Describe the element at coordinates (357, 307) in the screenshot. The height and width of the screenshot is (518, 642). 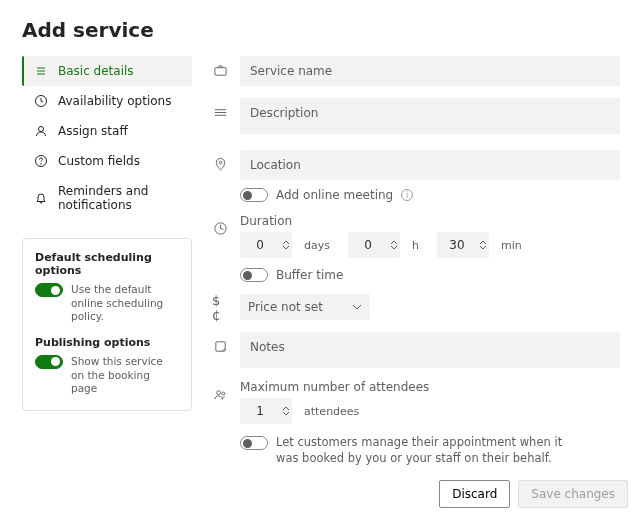
I see `chevron-down-icon` at that location.